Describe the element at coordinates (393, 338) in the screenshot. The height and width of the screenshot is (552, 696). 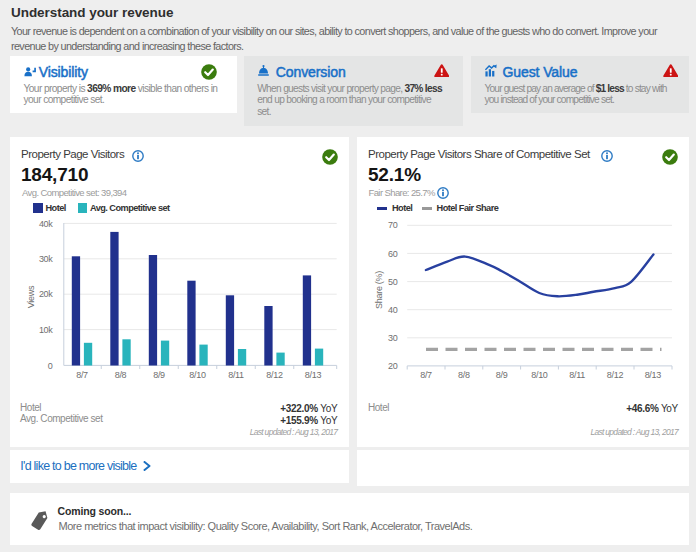
I see `svg-text: 30` at that location.